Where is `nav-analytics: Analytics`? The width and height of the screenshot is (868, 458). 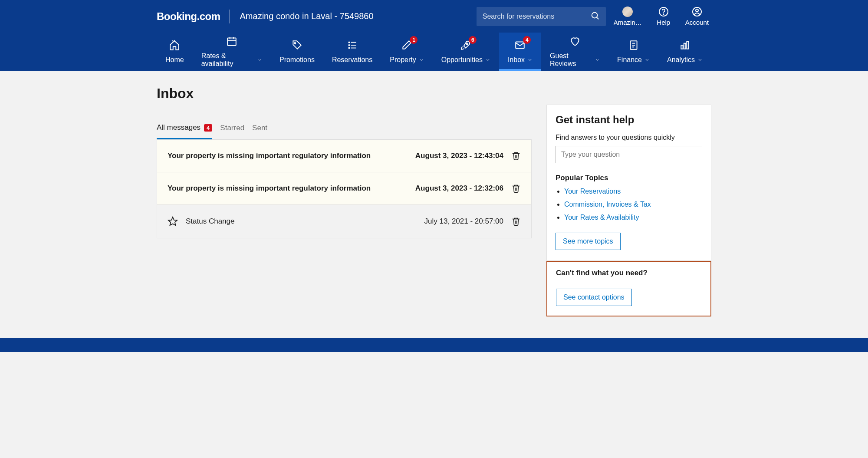
nav-analytics: Analytics is located at coordinates (685, 52).